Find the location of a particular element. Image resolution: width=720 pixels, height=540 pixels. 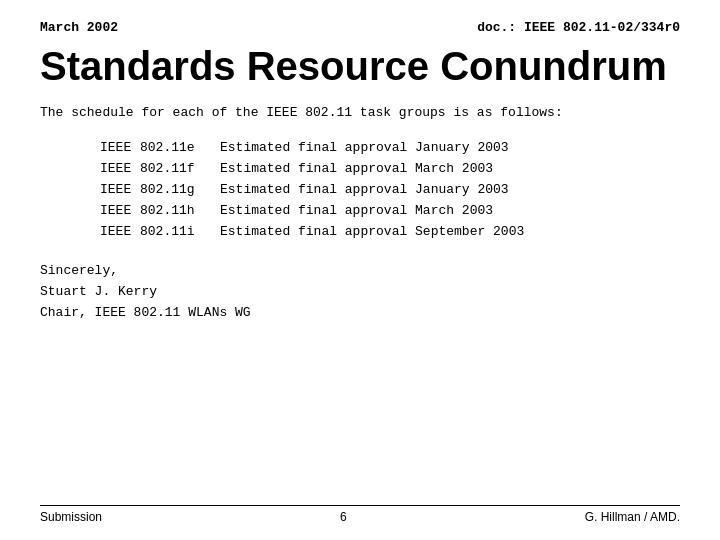

table-row: IEEE802.11gEstimated final approval Janu… is located at coordinates (390, 190).